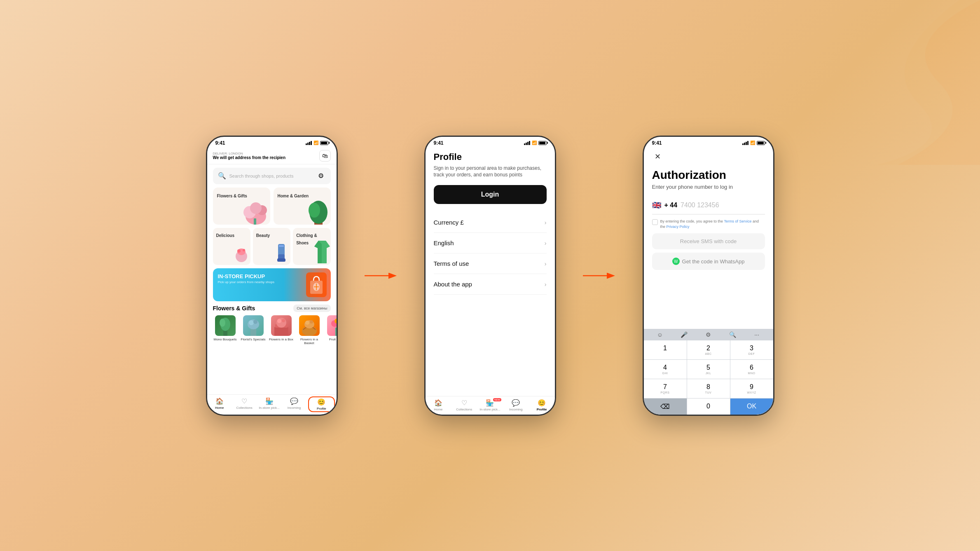 The width and height of the screenshot is (980, 551). Describe the element at coordinates (709, 406) in the screenshot. I see `key-0: 0` at that location.